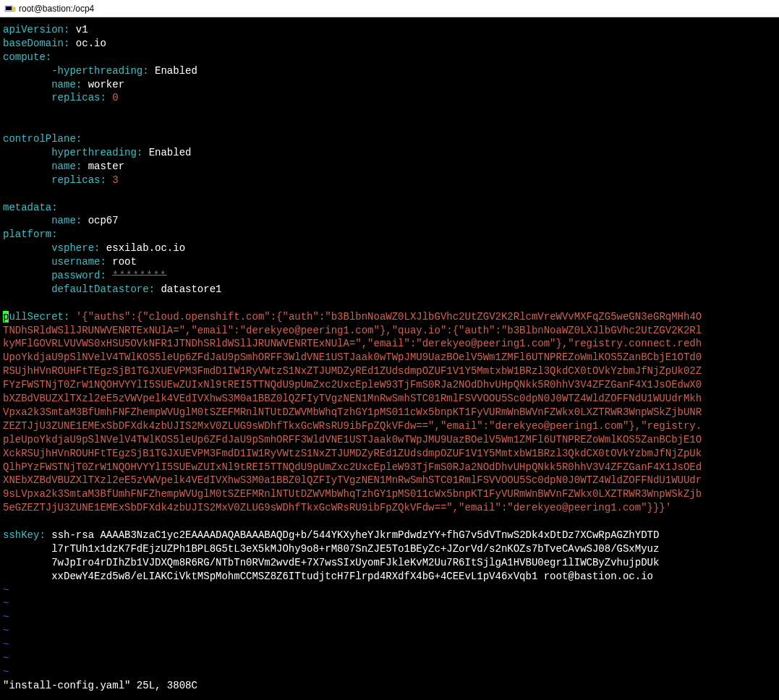  I want to click on yaml-key: -hyperthreading, so click(97, 71).